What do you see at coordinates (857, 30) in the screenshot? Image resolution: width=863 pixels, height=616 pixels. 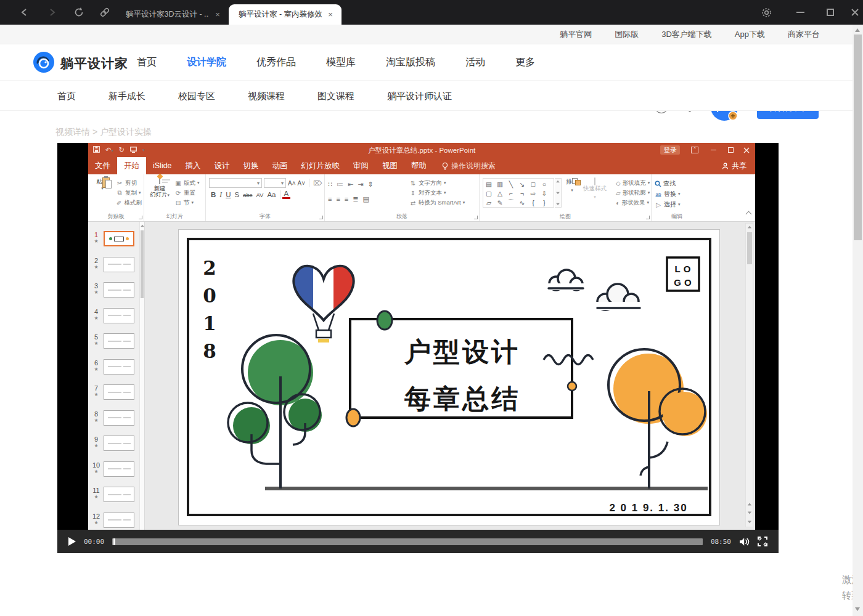 I see `scroll-up-icon` at bounding box center [857, 30].